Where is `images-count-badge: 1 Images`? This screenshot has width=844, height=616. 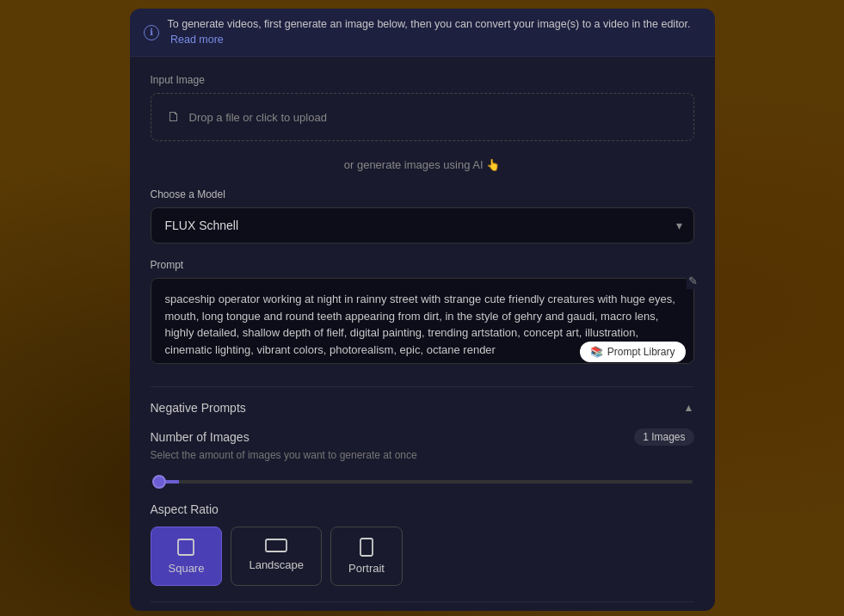
images-count-badge: 1 Images is located at coordinates (664, 437).